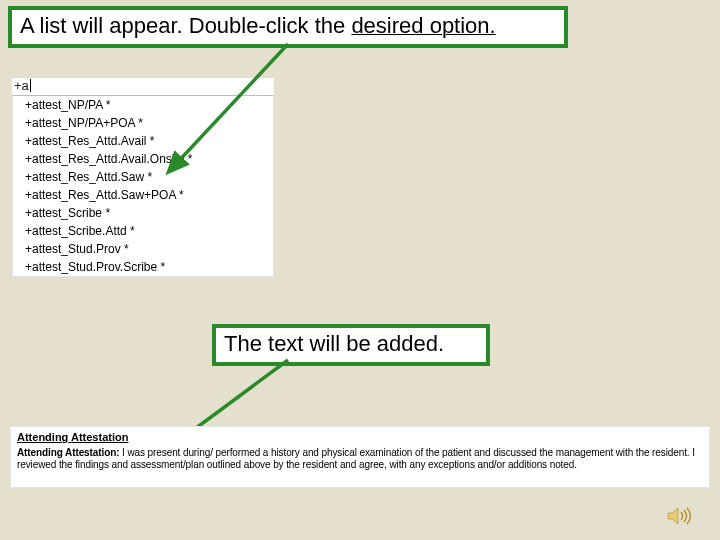 This screenshot has height=540, width=720. I want to click on callout-text: The text will be added., so click(334, 344).